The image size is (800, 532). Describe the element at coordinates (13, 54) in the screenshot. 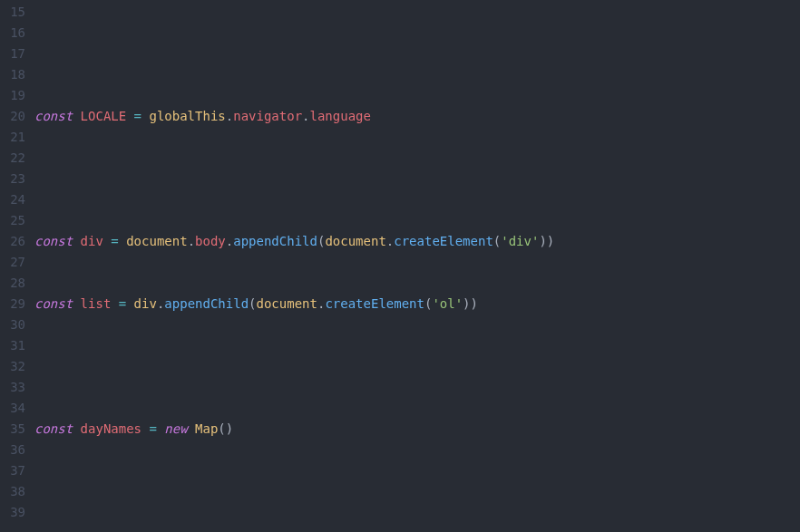

I see `line-number: 17` at that location.